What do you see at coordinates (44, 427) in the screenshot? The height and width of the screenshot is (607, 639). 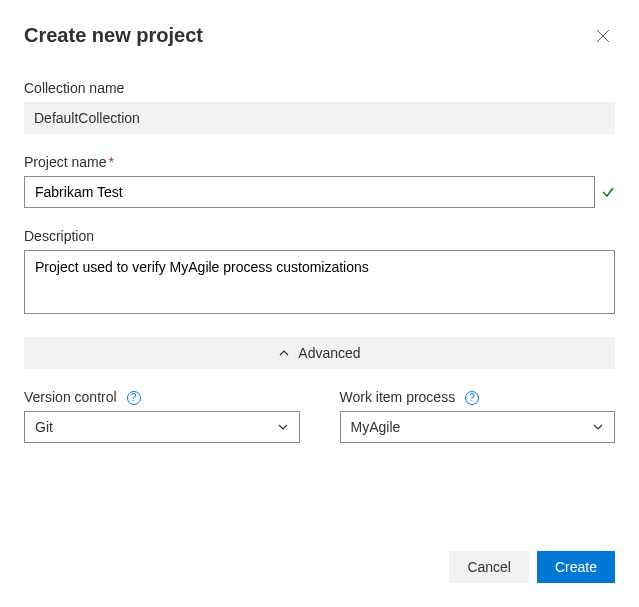 I see `version-control-value: Git` at bounding box center [44, 427].